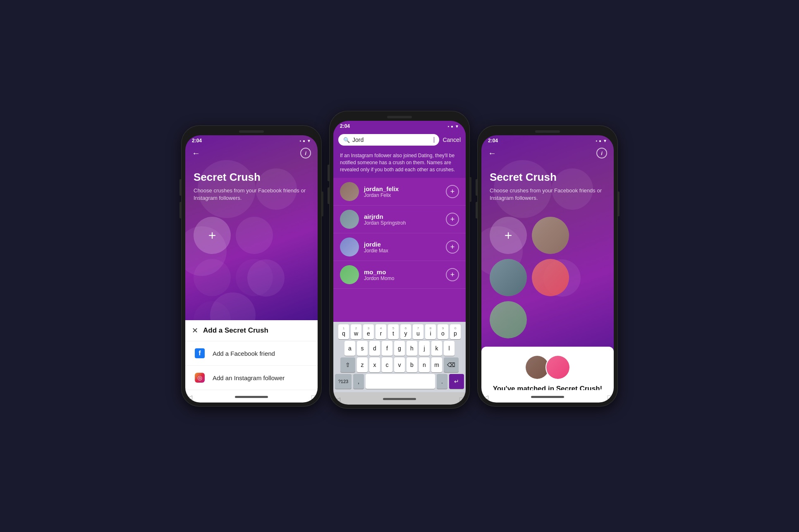 The height and width of the screenshot is (532, 799). I want to click on cursor, so click(434, 140).